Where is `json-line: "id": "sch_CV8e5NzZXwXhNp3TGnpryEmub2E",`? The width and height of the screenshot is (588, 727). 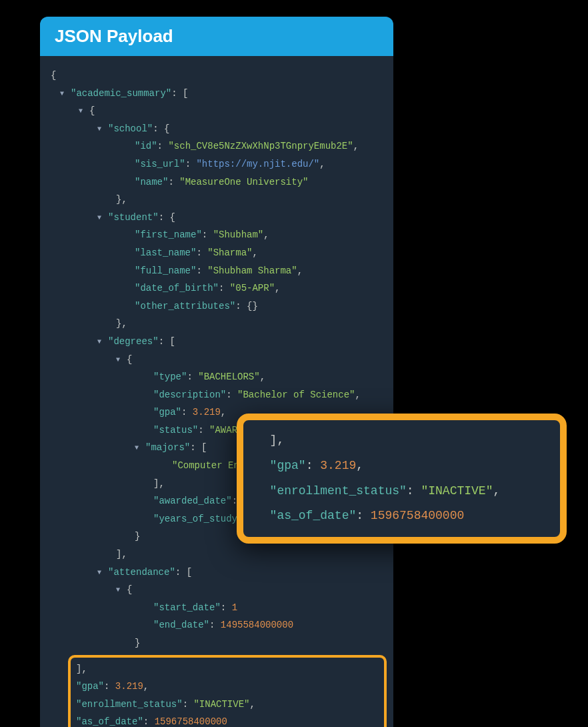
json-line: "id": "sch_CV8e5NzZXwXhNp3TGnpryEmub2E", is located at coordinates (215, 147).